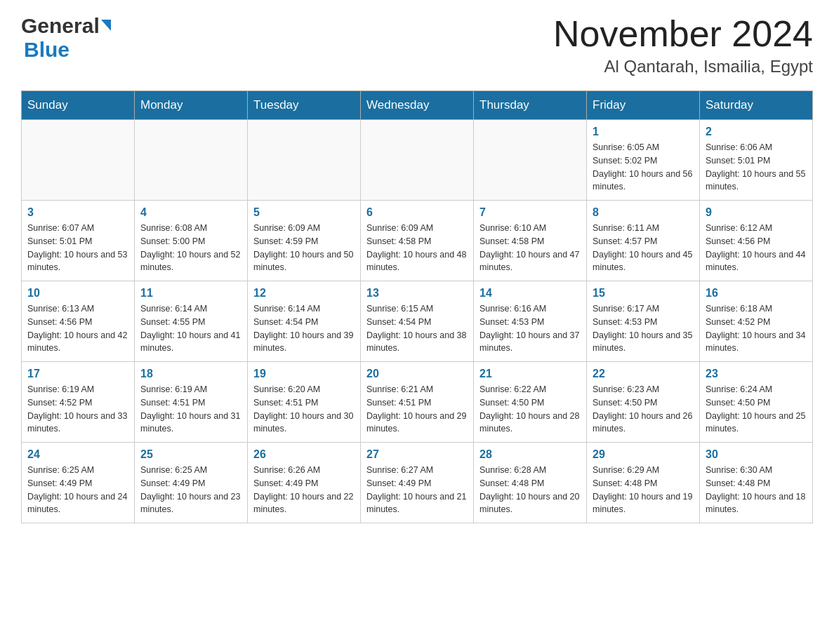 The width and height of the screenshot is (834, 644). What do you see at coordinates (305, 403) in the screenshot?
I see `calendar-cell: 19Sunrise: 6:20 AMSunset: 4:51 PMDayligh…` at bounding box center [305, 403].